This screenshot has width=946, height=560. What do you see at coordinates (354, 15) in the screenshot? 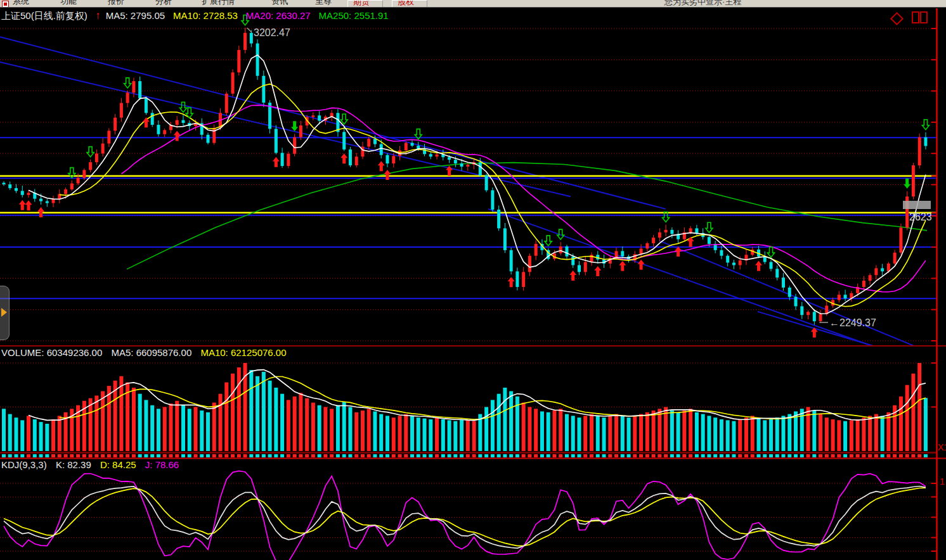
I see `ma-label: MA250: 2551.91` at bounding box center [354, 15].